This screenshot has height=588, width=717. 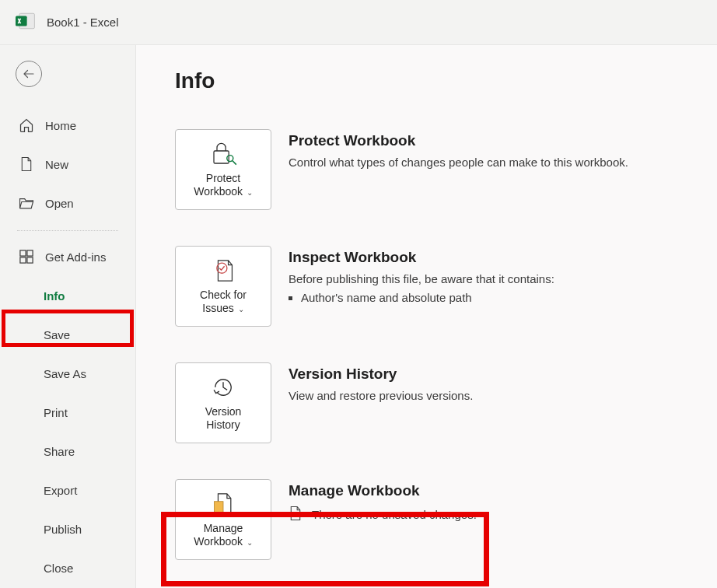 I want to click on document-check-icon, so click(x=223, y=271).